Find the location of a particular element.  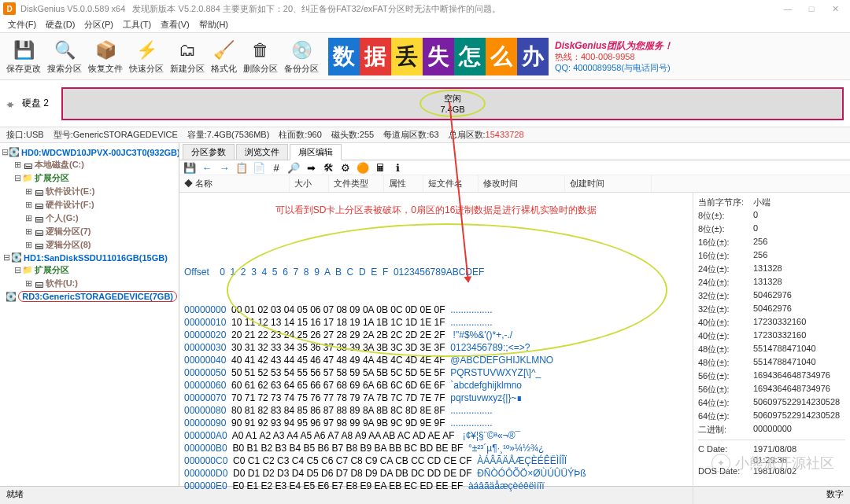

banner-char: 么 is located at coordinates (501, 57).